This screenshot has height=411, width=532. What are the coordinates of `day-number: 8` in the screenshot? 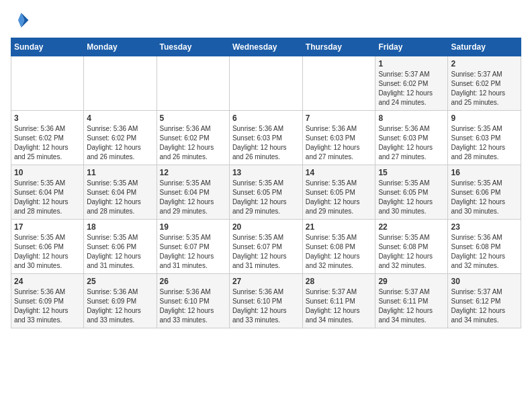 It's located at (411, 118).